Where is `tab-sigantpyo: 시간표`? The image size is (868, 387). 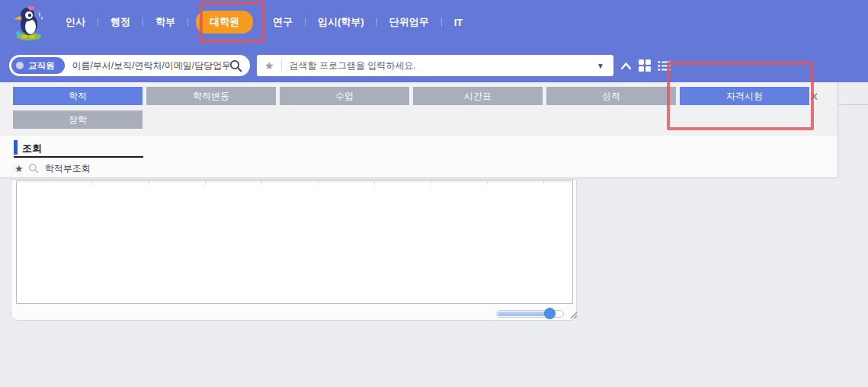 tab-sigantpyo: 시간표 is located at coordinates (478, 96).